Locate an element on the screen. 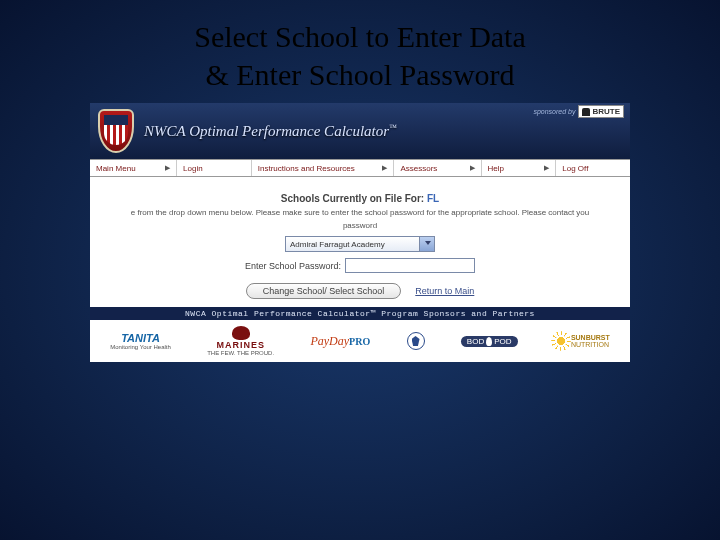 The height and width of the screenshot is (540, 720). instruction-text-2: password is located at coordinates (360, 226).